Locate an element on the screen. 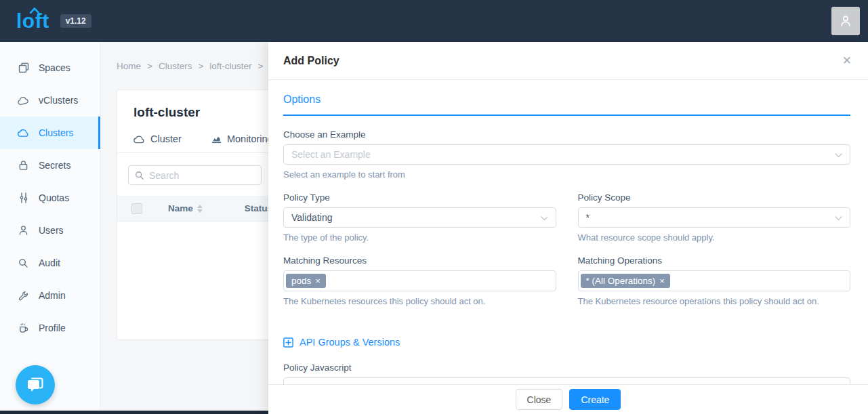 The height and width of the screenshot is (414, 868). field-hint: What resource scope should apply. is located at coordinates (714, 237).